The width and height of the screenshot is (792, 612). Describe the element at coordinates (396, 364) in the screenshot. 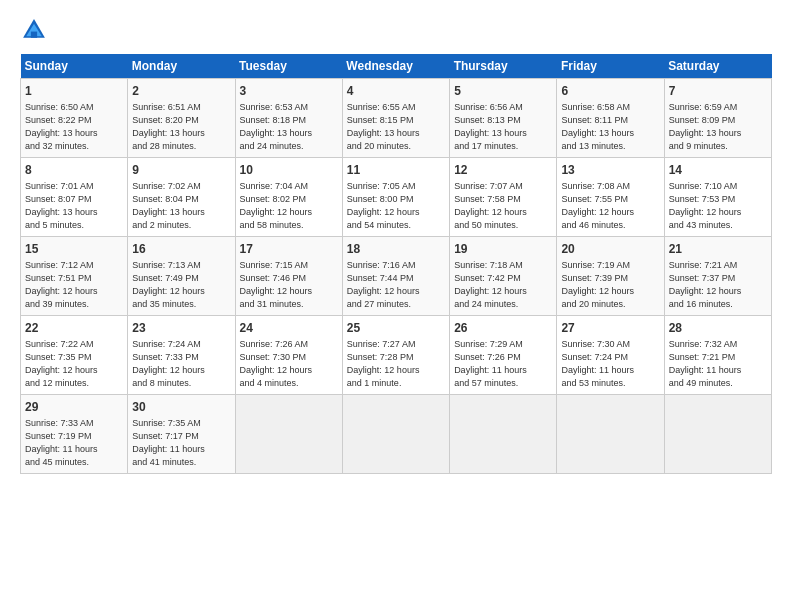

I see `day-info: Sunrise: 7:27 AM Sunset: 7:28 PM Dayligh…` at that location.